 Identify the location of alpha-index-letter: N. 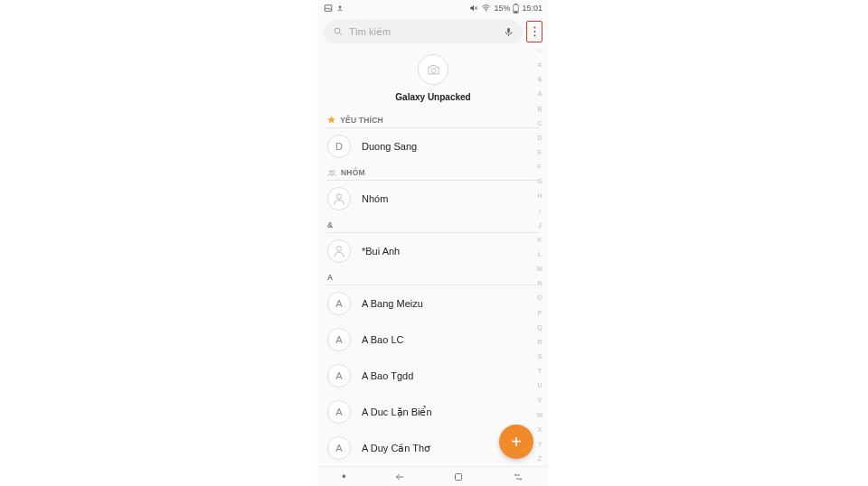
(539, 284).